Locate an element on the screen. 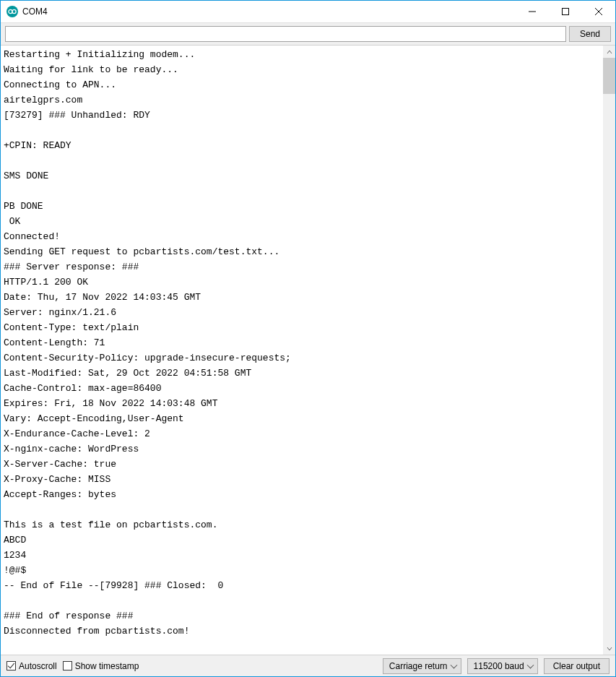 The height and width of the screenshot is (677, 616). autoscroll-checkbox: Autoscroll is located at coordinates (32, 666).